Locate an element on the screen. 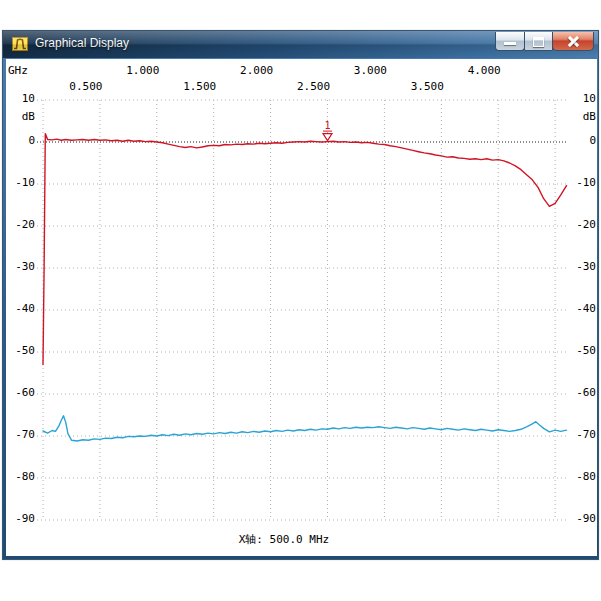  app-icon is located at coordinates (20, 44).